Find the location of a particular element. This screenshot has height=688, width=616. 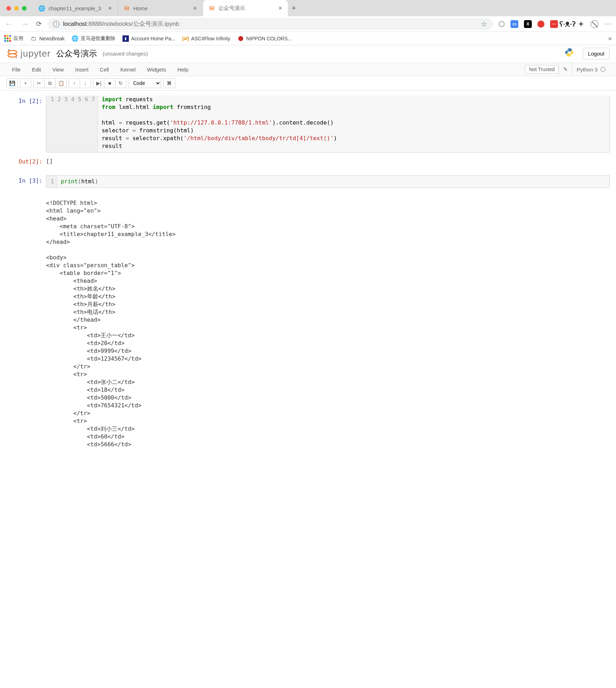

menu-view: View is located at coordinates (58, 69).